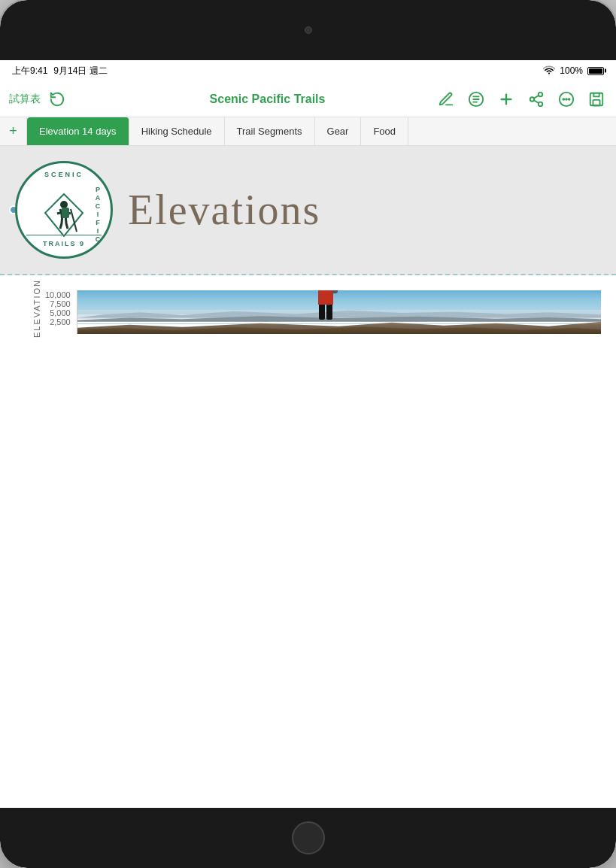 This screenshot has width=616, height=868. I want to click on battery-icon, so click(596, 71).